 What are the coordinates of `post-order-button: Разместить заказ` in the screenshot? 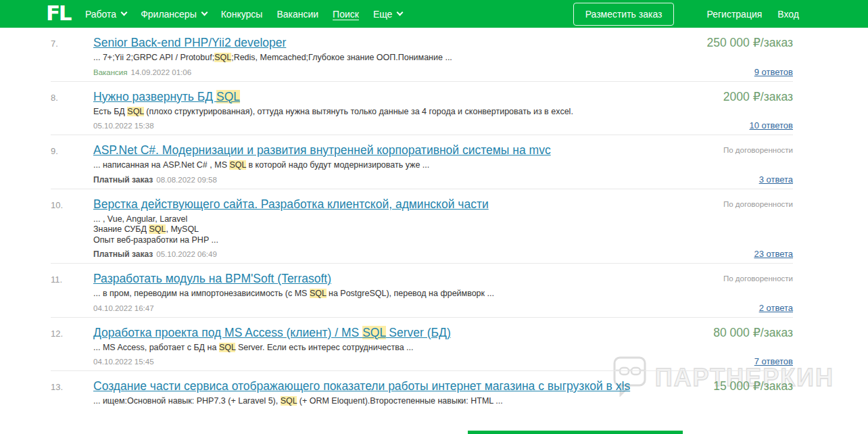 It's located at (624, 14).